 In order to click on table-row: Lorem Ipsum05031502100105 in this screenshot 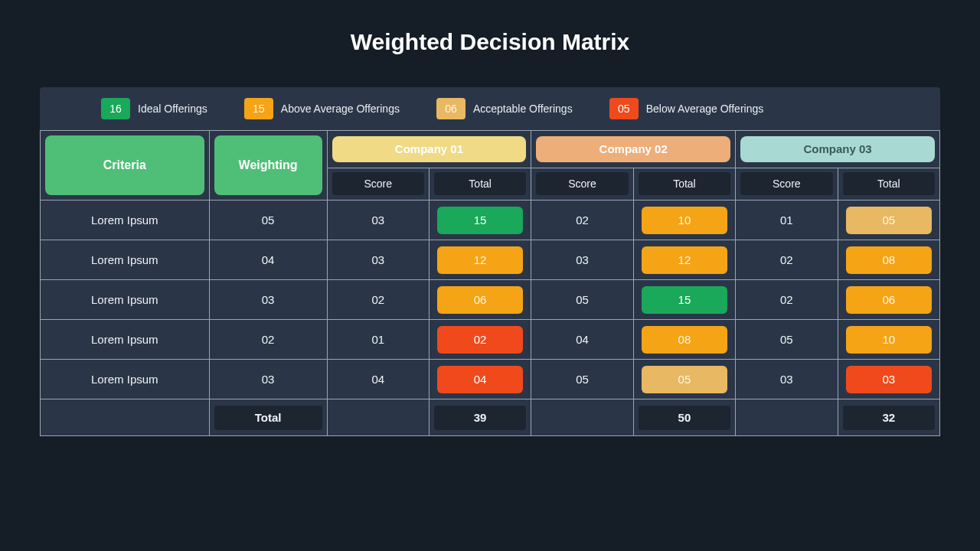, I will do `click(490, 220)`.